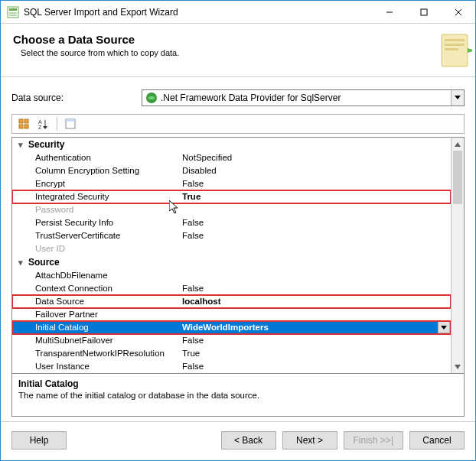 The height and width of the screenshot is (461, 476). What do you see at coordinates (458, 177) in the screenshot?
I see `scroll-thumb` at bounding box center [458, 177].